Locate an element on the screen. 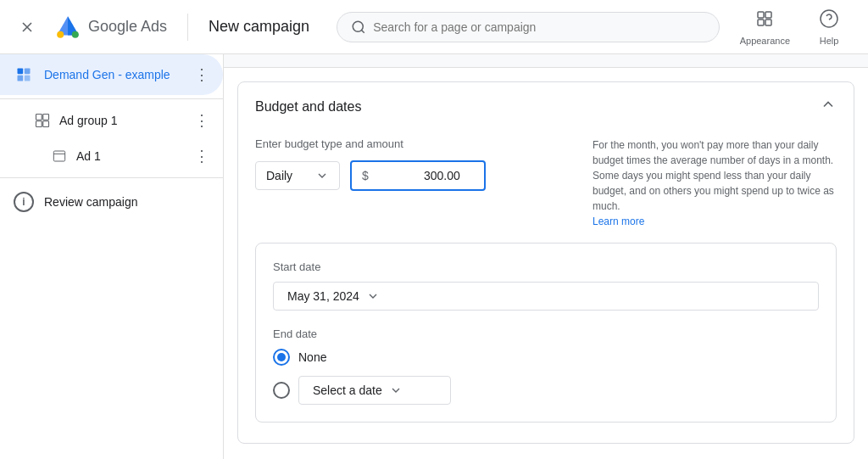 This screenshot has height=459, width=868. close-button is located at coordinates (27, 27).